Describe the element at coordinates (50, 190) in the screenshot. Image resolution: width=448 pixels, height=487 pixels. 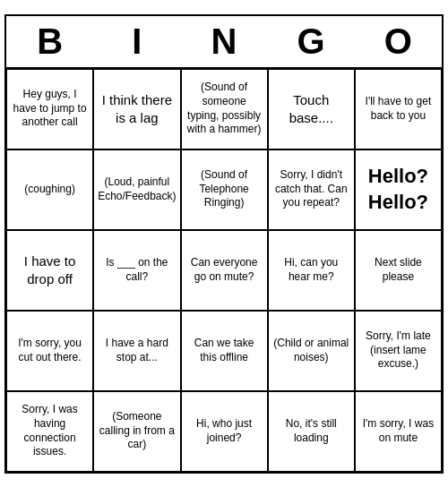
I see `cell-5: (coughing)` at that location.